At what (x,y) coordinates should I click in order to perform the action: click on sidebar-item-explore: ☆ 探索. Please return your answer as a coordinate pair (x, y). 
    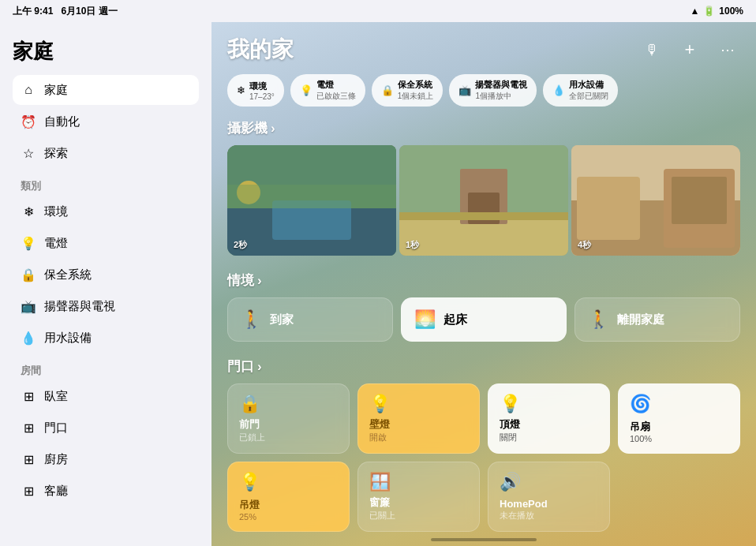
    Looking at the image, I should click on (106, 153).